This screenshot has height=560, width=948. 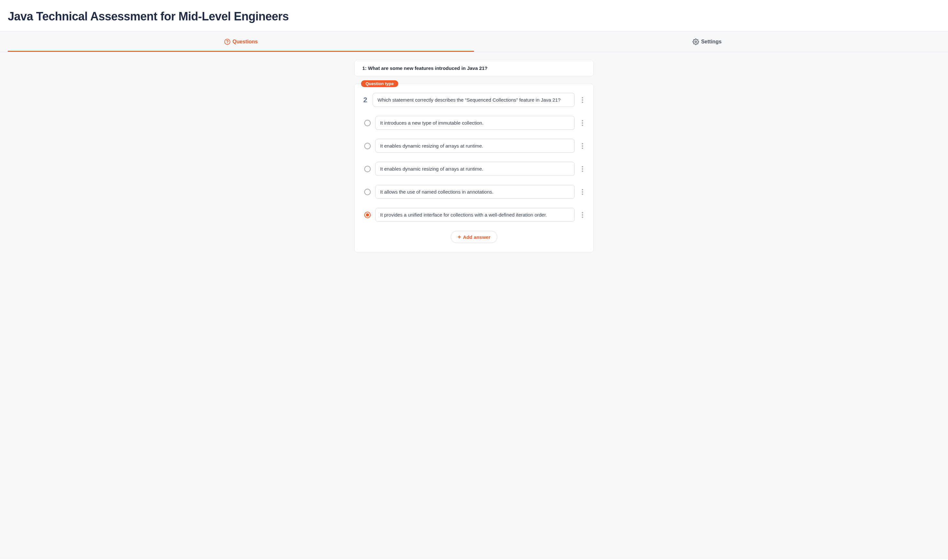 What do you see at coordinates (696, 42) in the screenshot?
I see `gear-icon` at bounding box center [696, 42].